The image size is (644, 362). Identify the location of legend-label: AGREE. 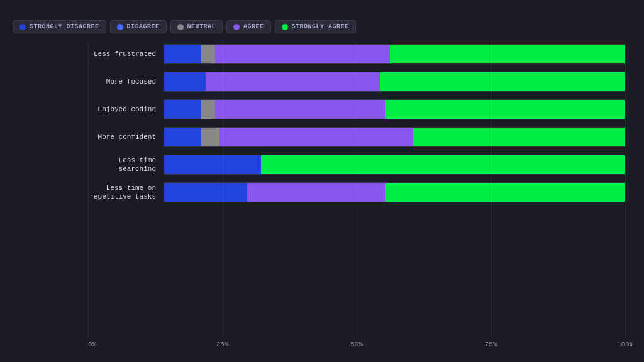
(254, 26).